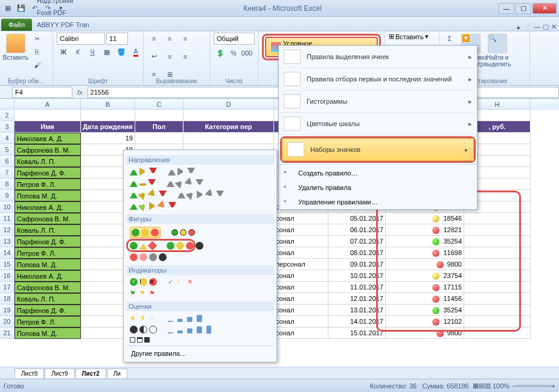  What do you see at coordinates (144, 171) in the screenshot?
I see `iconset-3arrows` at bounding box center [144, 171].